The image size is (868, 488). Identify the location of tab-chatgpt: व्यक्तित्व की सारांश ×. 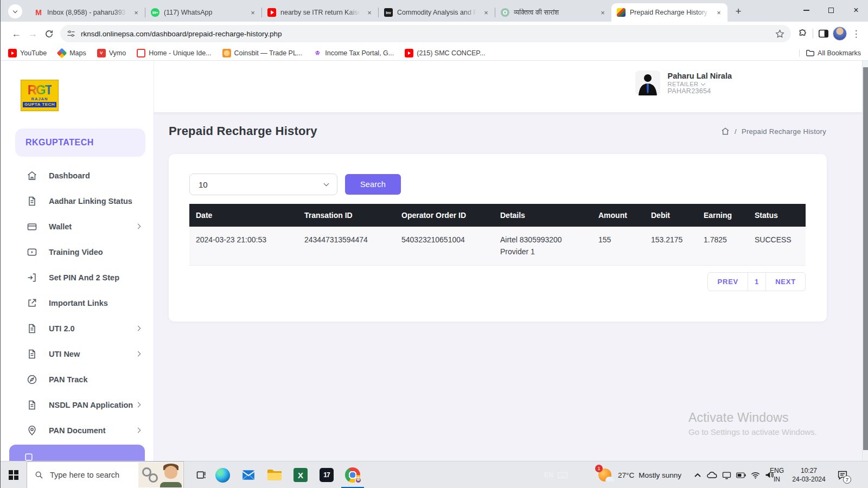
(553, 12).